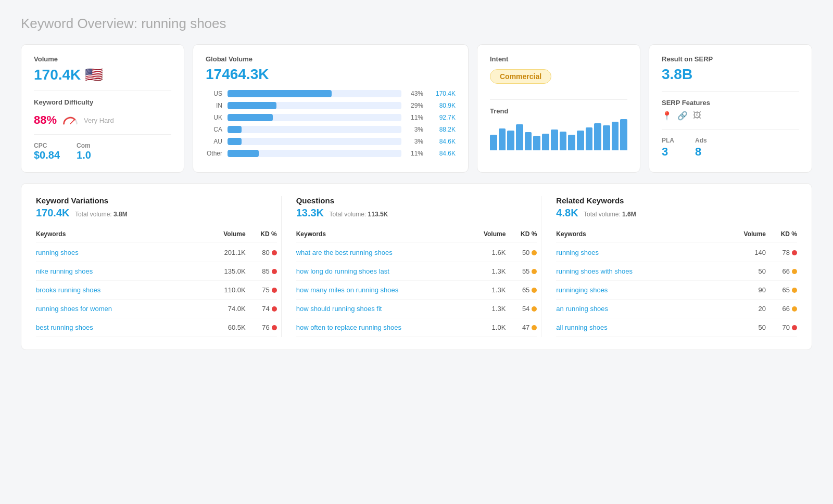  I want to click on q-col-vol: Volume, so click(485, 234).